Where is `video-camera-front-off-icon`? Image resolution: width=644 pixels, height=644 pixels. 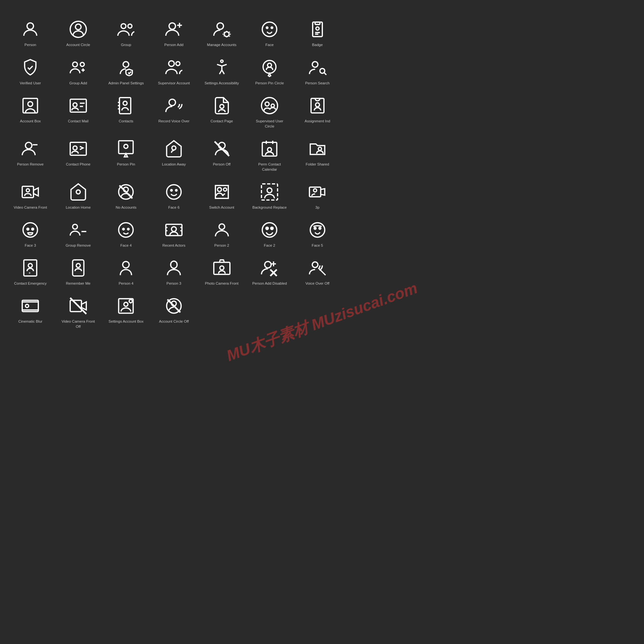 video-camera-front-off-icon is located at coordinates (78, 306).